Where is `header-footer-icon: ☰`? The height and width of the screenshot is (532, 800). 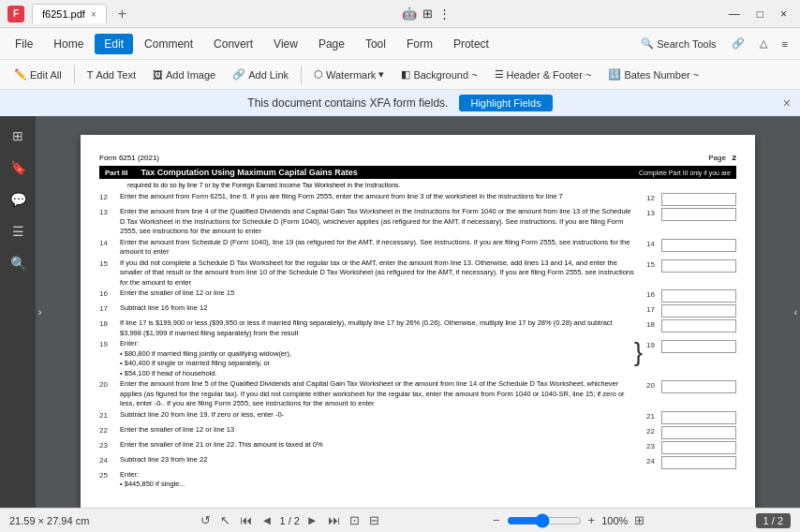
header-footer-icon: ☰ is located at coordinates (499, 75).